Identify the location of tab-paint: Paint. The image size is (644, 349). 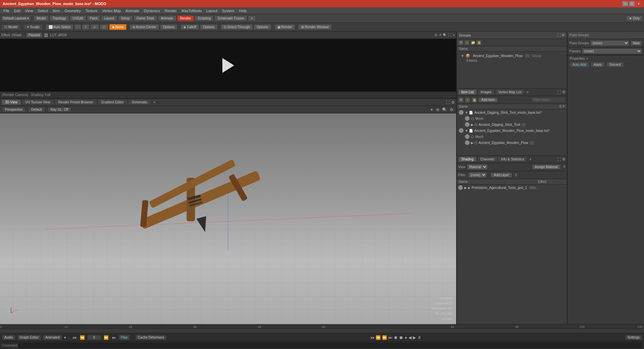
(94, 18).